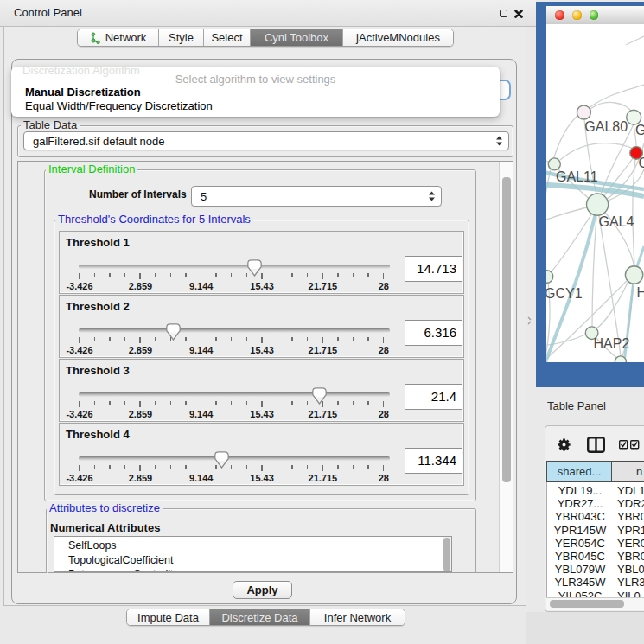 The width and height of the screenshot is (644, 644). Describe the element at coordinates (617, 221) in the screenshot. I see `svg-text: GAL4` at that location.